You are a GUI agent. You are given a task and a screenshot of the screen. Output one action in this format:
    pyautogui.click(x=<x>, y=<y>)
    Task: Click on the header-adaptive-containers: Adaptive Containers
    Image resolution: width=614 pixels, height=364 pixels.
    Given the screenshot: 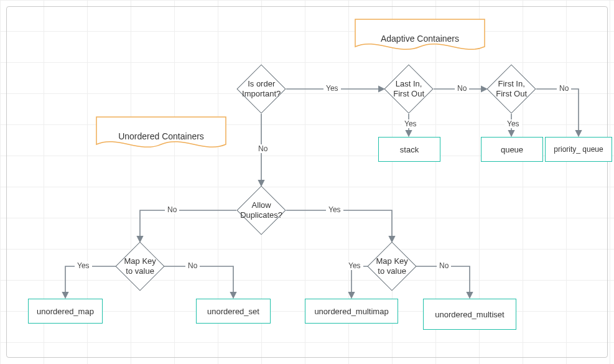 What is the action you would take?
    pyautogui.click(x=420, y=39)
    